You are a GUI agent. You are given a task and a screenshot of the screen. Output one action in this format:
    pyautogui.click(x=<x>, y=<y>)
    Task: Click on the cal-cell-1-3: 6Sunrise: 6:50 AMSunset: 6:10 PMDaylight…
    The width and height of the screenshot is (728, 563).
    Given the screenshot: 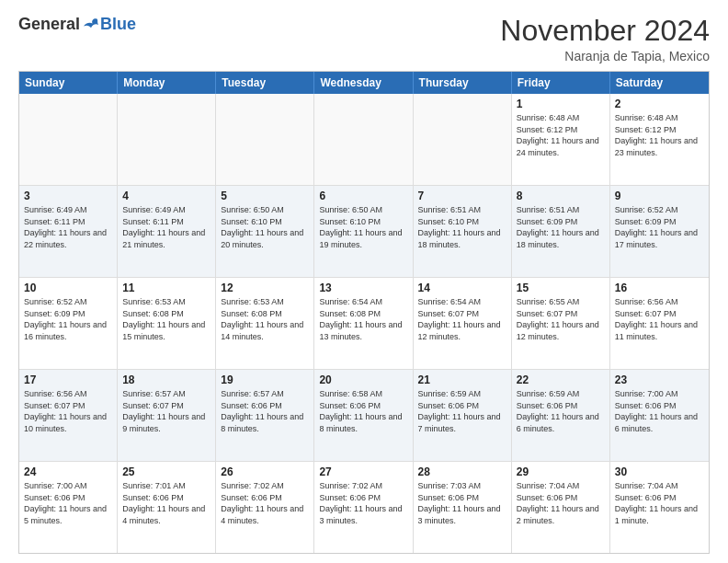 What is the action you would take?
    pyautogui.click(x=364, y=232)
    